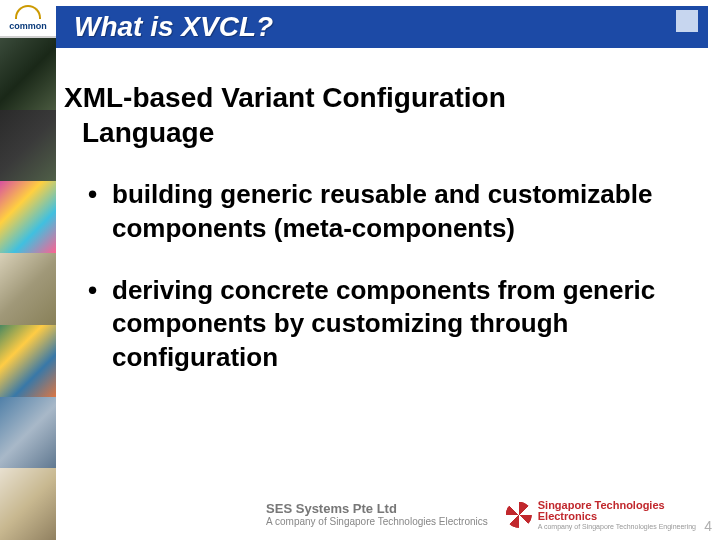 This screenshot has height=540, width=720. Describe the element at coordinates (28, 19) in the screenshot. I see `brand-logo: common` at that location.